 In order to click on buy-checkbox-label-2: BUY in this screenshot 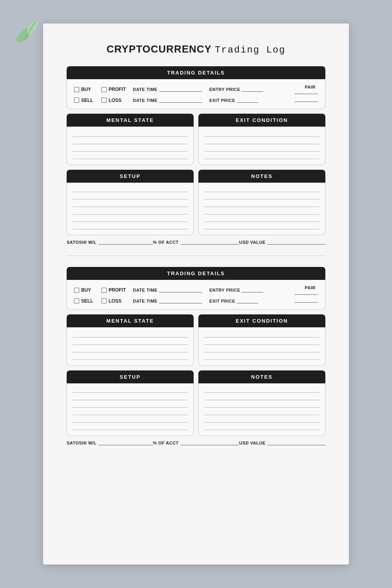, I will do `click(88, 290)`.